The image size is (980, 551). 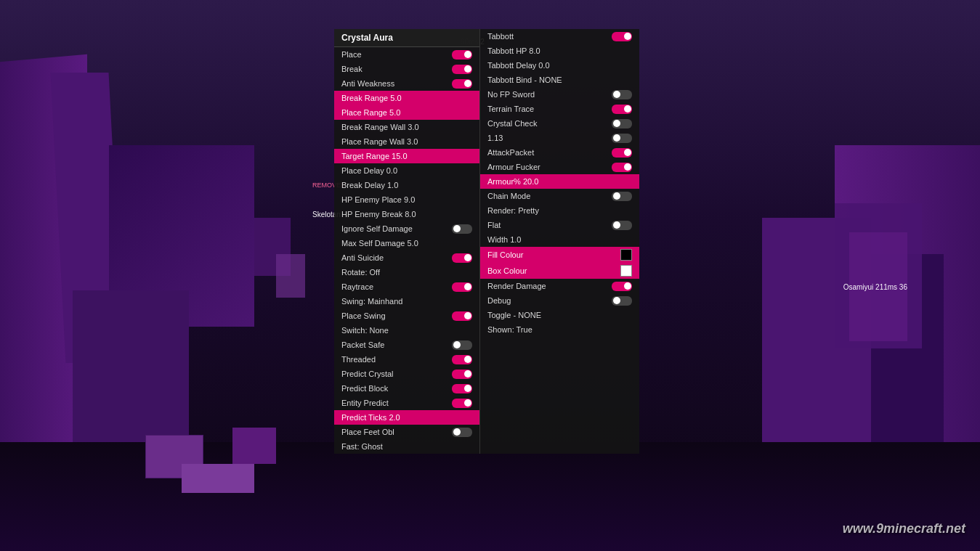 I want to click on left-menu-item-15: Rotate: Off, so click(x=407, y=272).